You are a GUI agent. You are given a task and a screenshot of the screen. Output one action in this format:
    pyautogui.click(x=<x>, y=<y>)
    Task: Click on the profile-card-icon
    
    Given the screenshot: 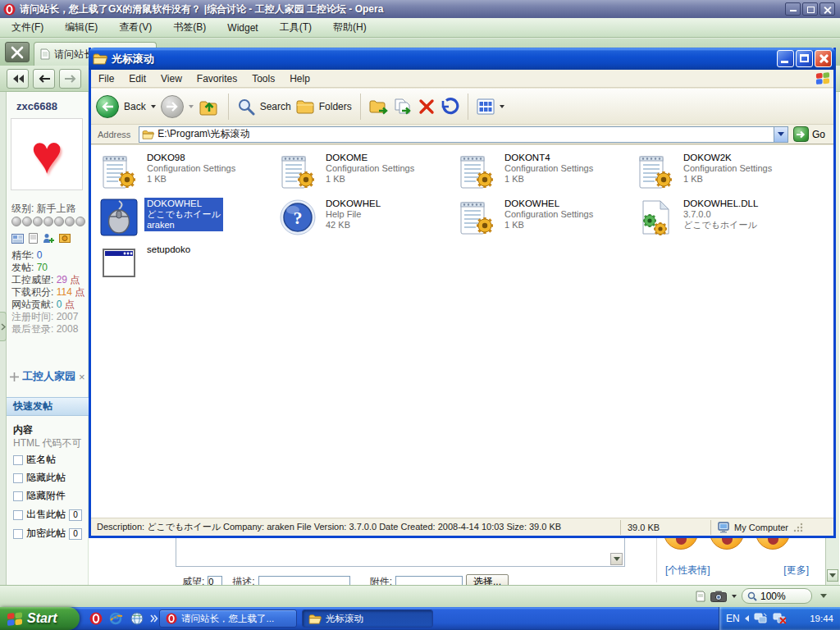 What is the action you would take?
    pyautogui.click(x=18, y=239)
    